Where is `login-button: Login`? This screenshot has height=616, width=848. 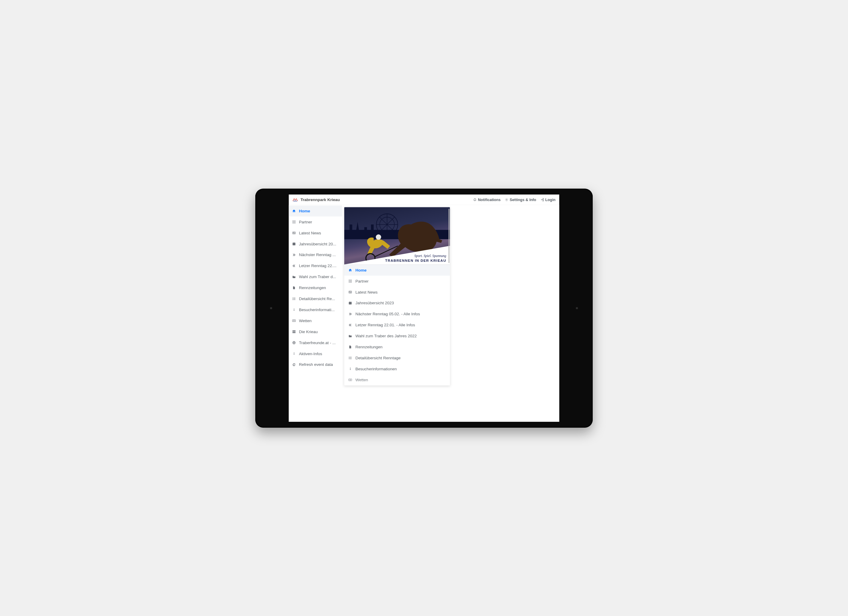
login-button: Login is located at coordinates (548, 200).